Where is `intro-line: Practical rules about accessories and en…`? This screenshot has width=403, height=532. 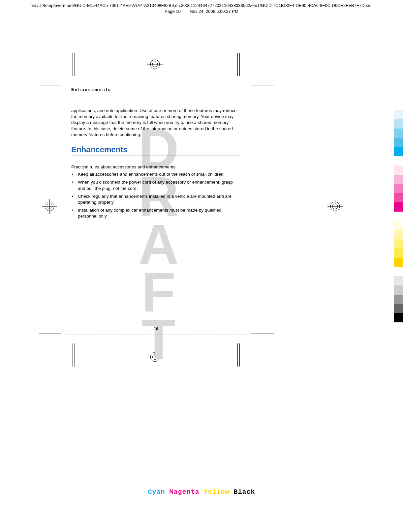
intro-line: Practical rules about accessories and en… is located at coordinates (156, 167).